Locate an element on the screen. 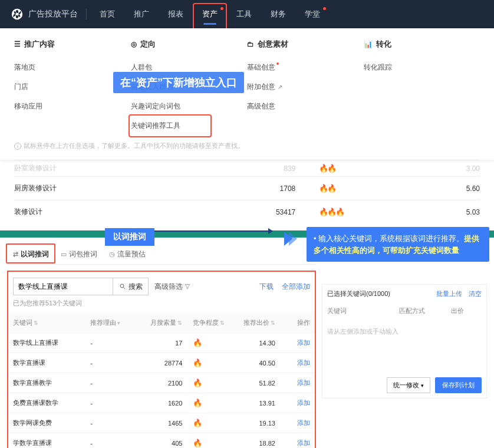 The width and height of the screenshot is (494, 448). selected-keywords-panel: 已选择关键词(0/1000) 批量上传 清空 关键词 匹配方式 出价 请从左侧添… is located at coordinates (404, 341).